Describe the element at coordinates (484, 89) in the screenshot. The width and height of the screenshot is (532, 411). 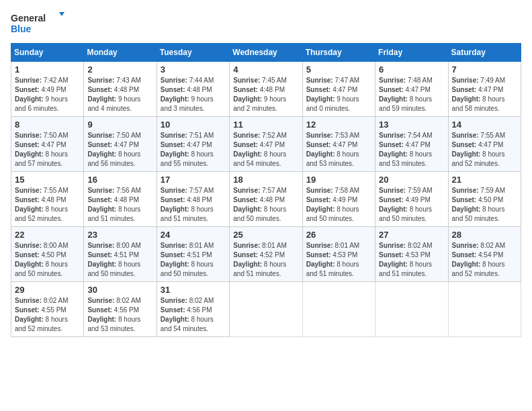
I see `day-cell: 7Sunrise: 7:49 AMSunset: 4:47 PMDaylight…` at that location.